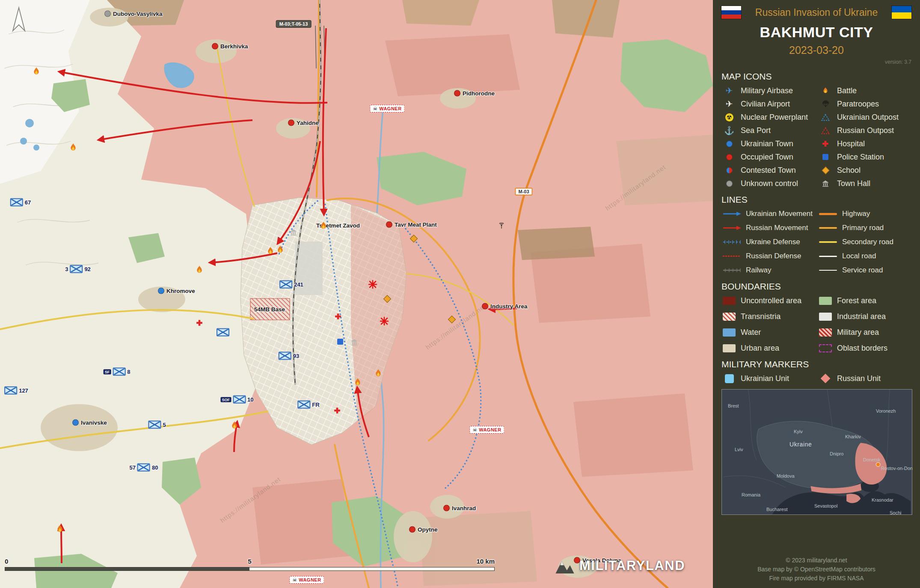  What do you see at coordinates (825, 333) in the screenshot?
I see `military-area-icon` at bounding box center [825, 333].